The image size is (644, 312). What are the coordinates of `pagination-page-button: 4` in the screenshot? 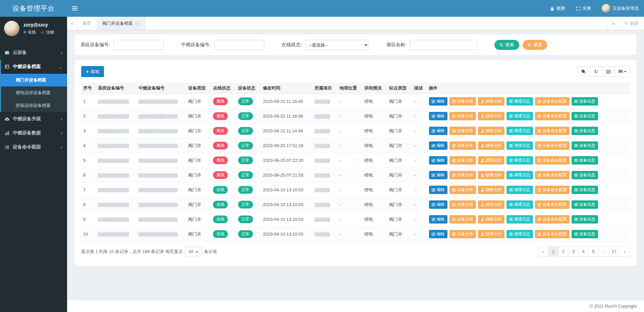 It's located at (584, 251).